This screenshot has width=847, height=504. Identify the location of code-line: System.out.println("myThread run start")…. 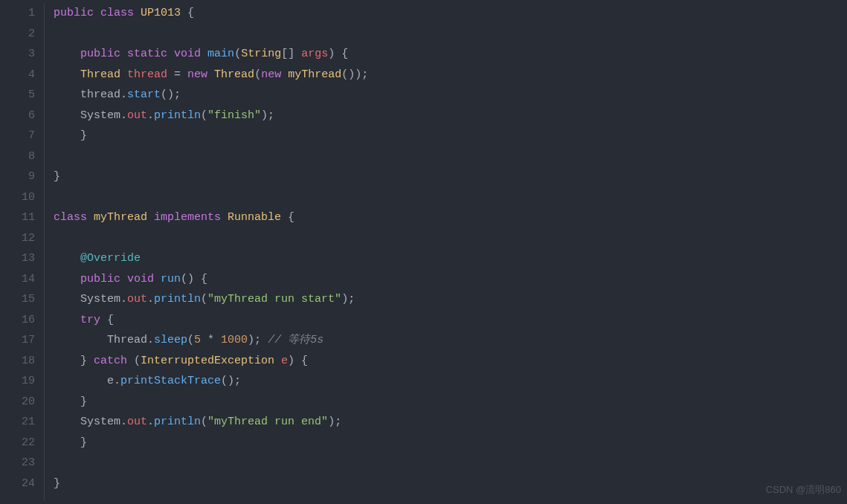
(211, 300).